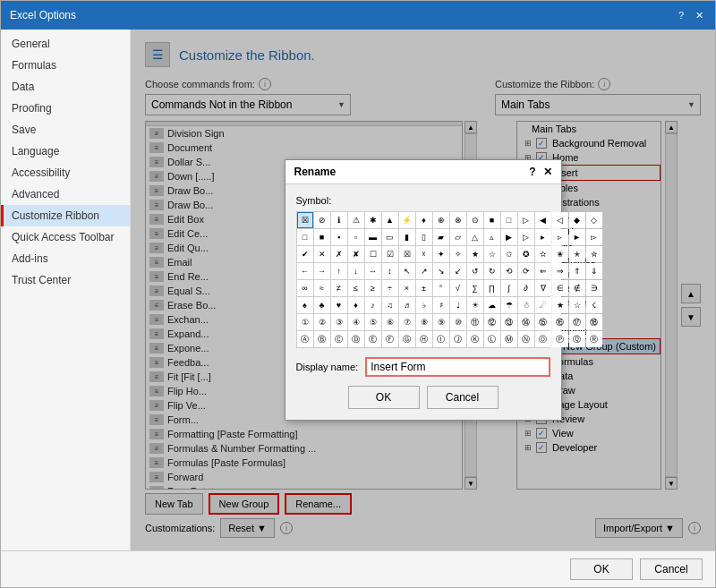 The image size is (716, 588). I want to click on symbol-cell: ♪, so click(373, 305).